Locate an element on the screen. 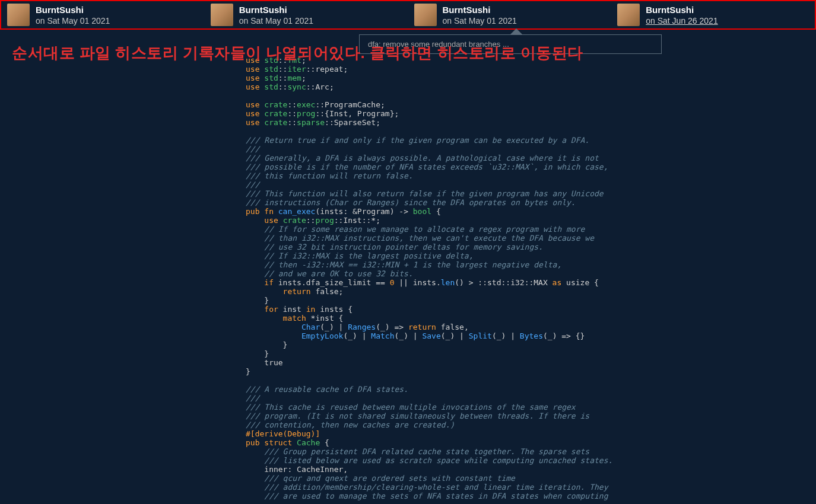 This screenshot has width=816, height=504. fn-name: can_exec is located at coordinates (297, 211).